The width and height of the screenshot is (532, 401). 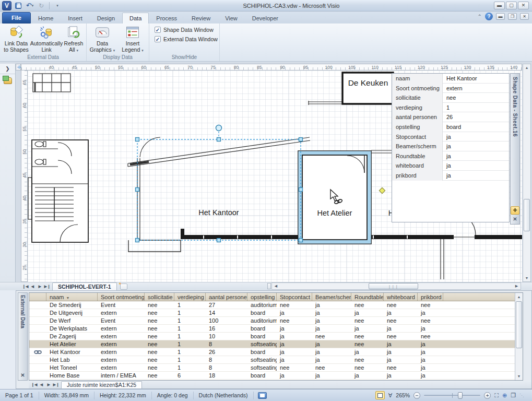 I want to click on ribbon-tab: Home, so click(x=46, y=18).